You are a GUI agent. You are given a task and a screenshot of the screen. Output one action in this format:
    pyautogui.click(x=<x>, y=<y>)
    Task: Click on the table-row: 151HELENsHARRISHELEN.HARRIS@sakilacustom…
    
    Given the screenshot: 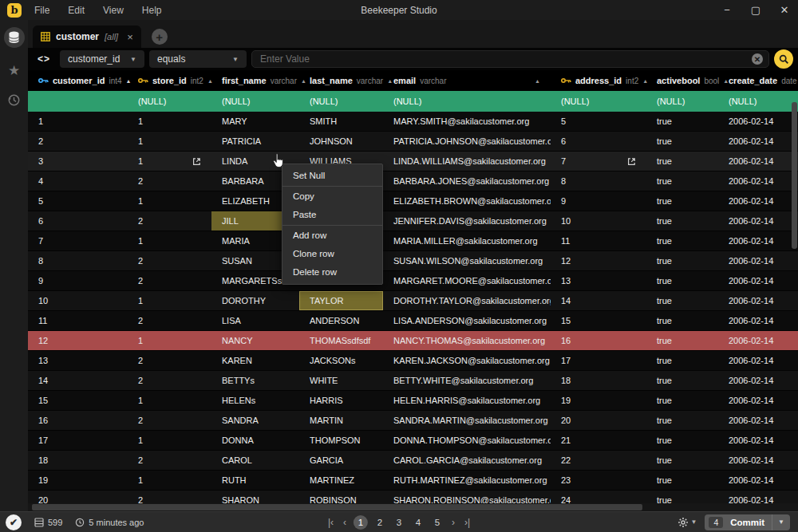 What is the action you would take?
    pyautogui.click(x=413, y=400)
    